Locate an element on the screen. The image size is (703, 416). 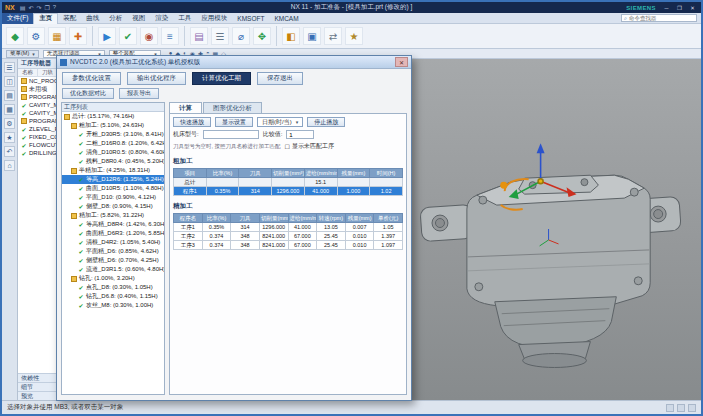
menu-button: 菜单(M) ▾ is located at coordinates (22, 54).